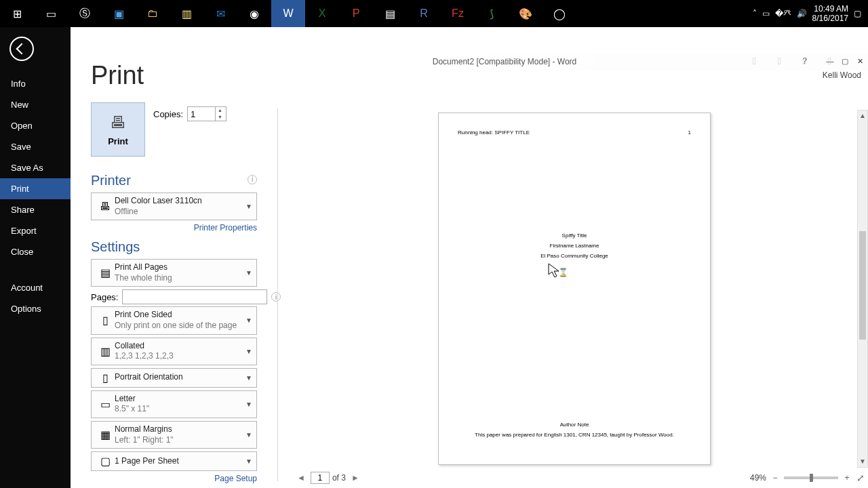 Image resolution: width=868 pixels, height=488 pixels. I want to click on letter-icon: ▭, so click(105, 404).